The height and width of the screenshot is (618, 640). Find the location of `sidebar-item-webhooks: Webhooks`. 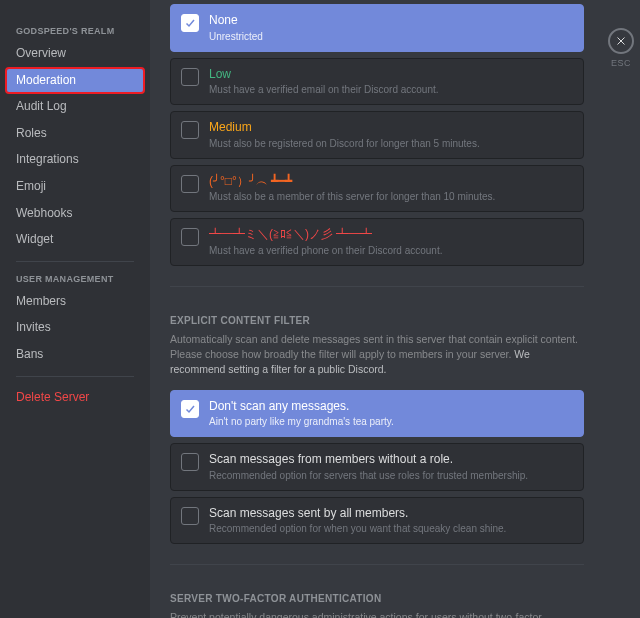

sidebar-item-webhooks: Webhooks is located at coordinates (75, 214).